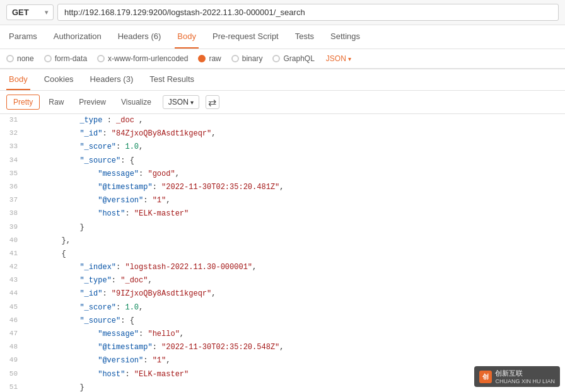  Describe the element at coordinates (282, 147) in the screenshot. I see `code-line: 33 "_score": 1.0,` at that location.